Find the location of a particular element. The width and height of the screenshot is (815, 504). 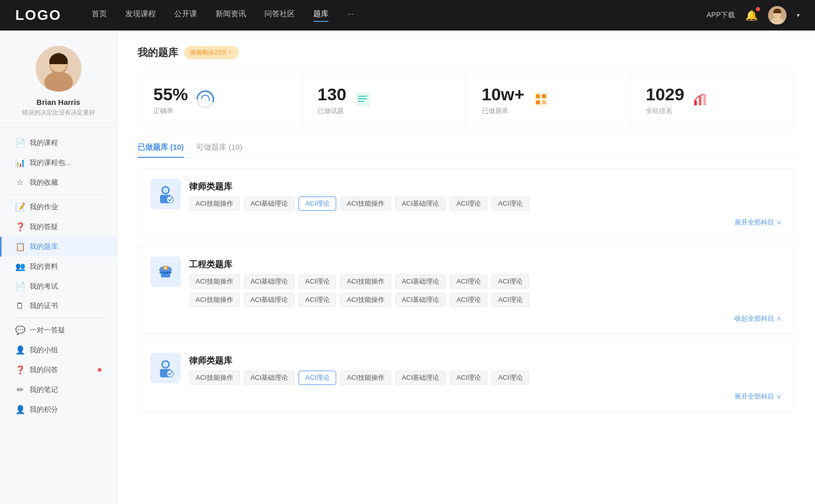

expand-link-0: 展开全部科目 ∨ is located at coordinates (466, 222).